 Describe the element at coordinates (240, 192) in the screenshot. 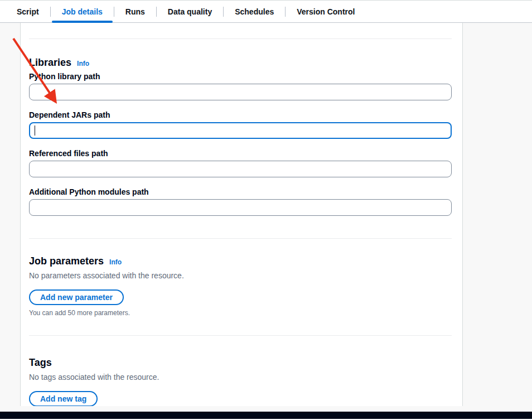

I see `additional-python-modules-path-label: Additional Python modules path` at that location.